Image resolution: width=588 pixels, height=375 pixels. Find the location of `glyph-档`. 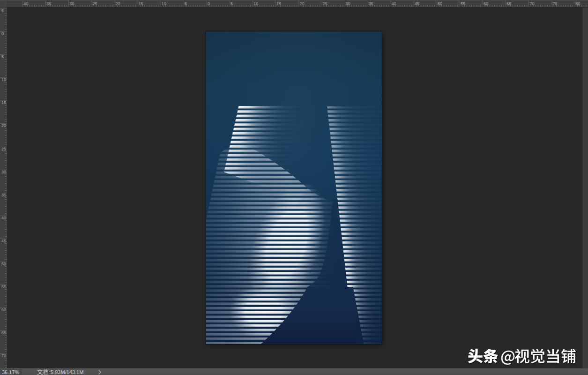

glyph-档 is located at coordinates (46, 372).